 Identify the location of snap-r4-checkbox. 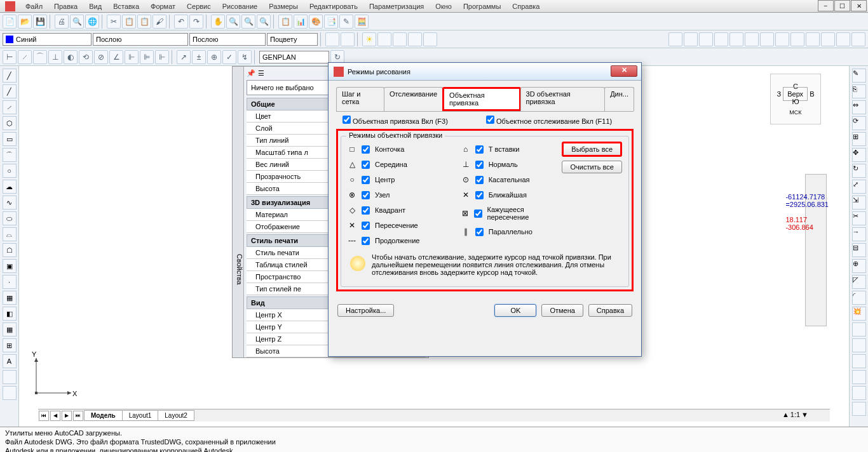
(478, 213).